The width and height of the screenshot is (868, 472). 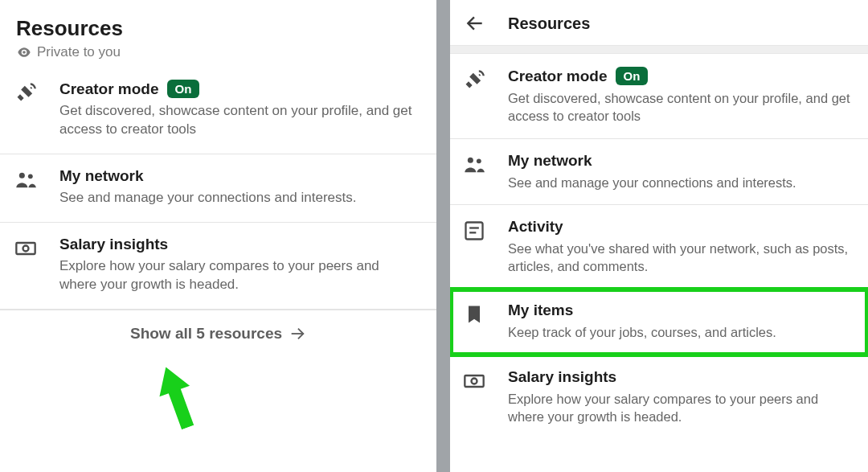 What do you see at coordinates (219, 29) in the screenshot?
I see `resources-title: Resources` at bounding box center [219, 29].